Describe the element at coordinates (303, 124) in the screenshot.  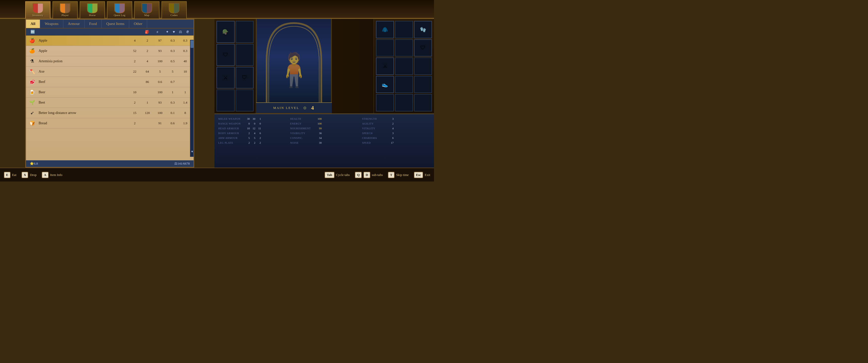
I see `condition-stat-label-1: ENERGY` at that location.